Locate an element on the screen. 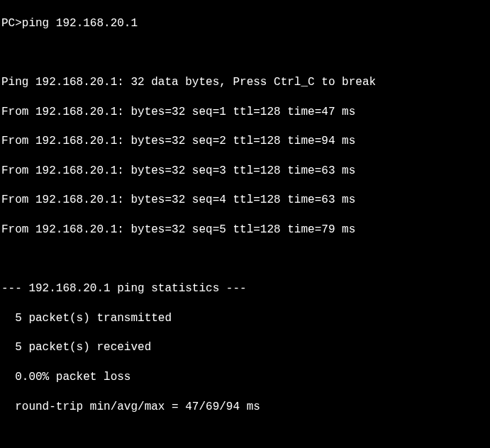  command-line: PC>ping 192.168.20.1 is located at coordinates (245, 24).